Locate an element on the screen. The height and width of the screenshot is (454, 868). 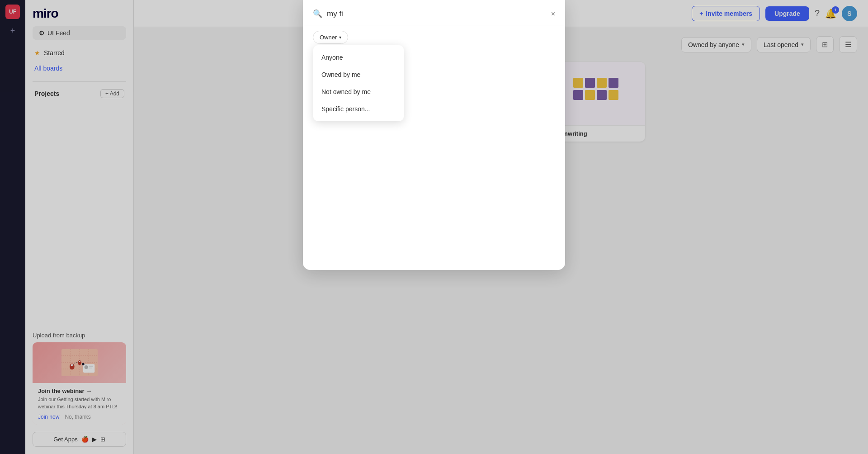
owner-filter-button: Owner ▾ Anyone Owned by me Not owned by … is located at coordinates (330, 37).